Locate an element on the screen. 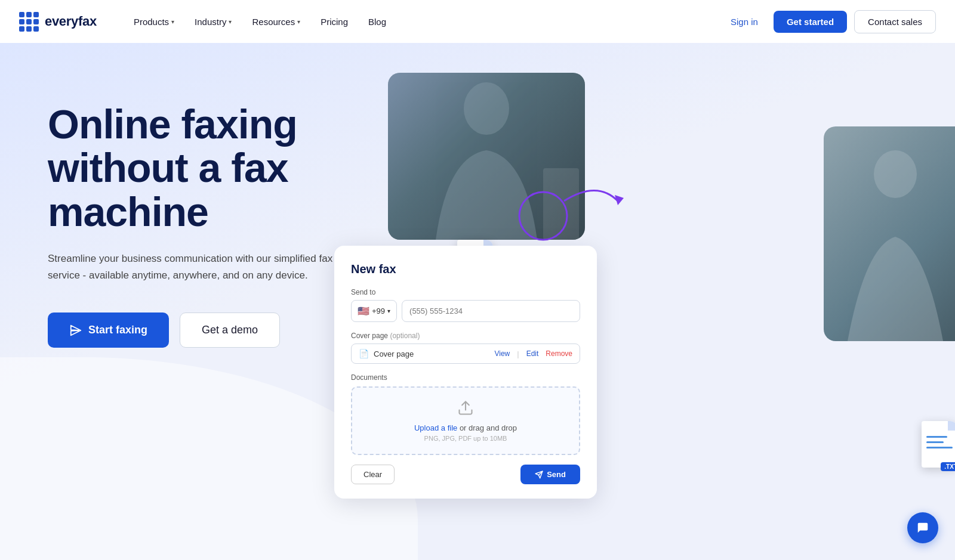  signin-button: Sign in is located at coordinates (744, 21).